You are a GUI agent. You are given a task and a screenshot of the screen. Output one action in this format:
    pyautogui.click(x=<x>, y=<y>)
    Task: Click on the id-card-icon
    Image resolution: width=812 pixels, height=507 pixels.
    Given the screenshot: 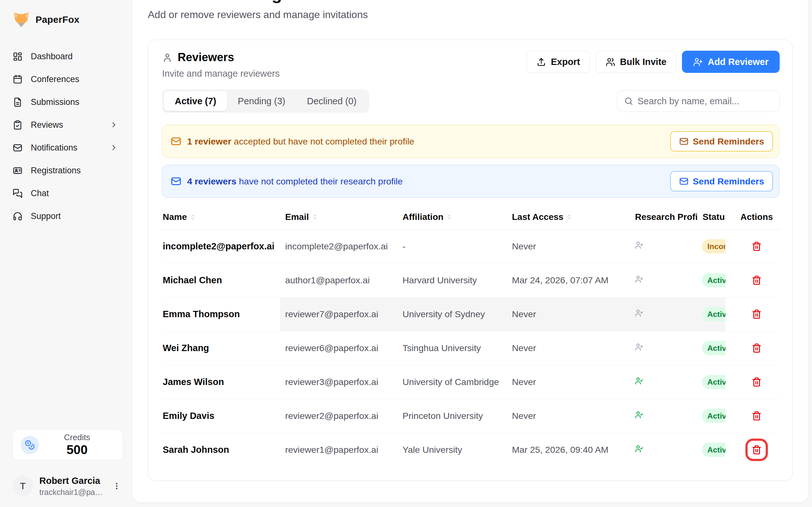 What is the action you would take?
    pyautogui.click(x=17, y=171)
    